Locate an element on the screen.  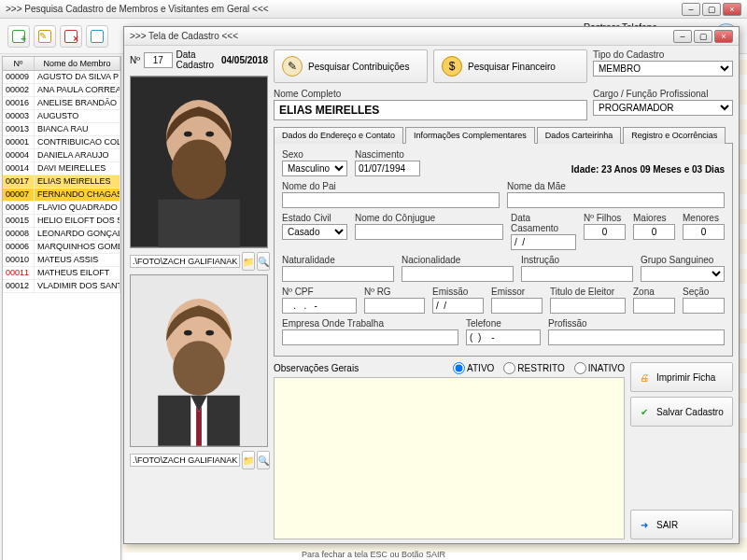
table-row: 00016ANELISE BRANDÃO is located at coordinates (62, 104).